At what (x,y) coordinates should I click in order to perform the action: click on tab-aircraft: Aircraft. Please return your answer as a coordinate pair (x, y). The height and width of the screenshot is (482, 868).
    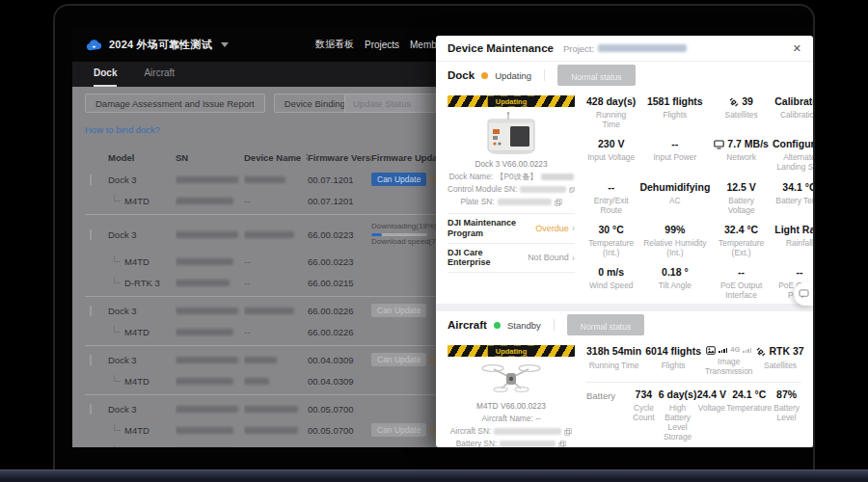
    Looking at the image, I should click on (159, 77).